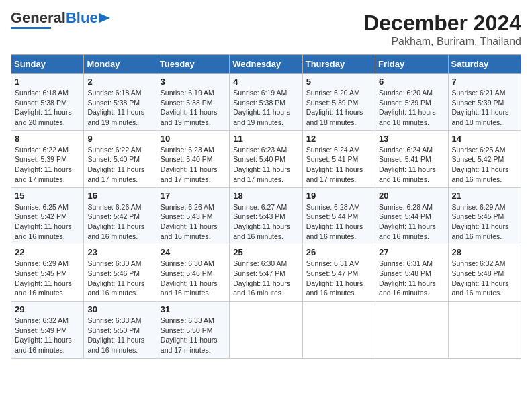  I want to click on day-number: 3, so click(193, 82).